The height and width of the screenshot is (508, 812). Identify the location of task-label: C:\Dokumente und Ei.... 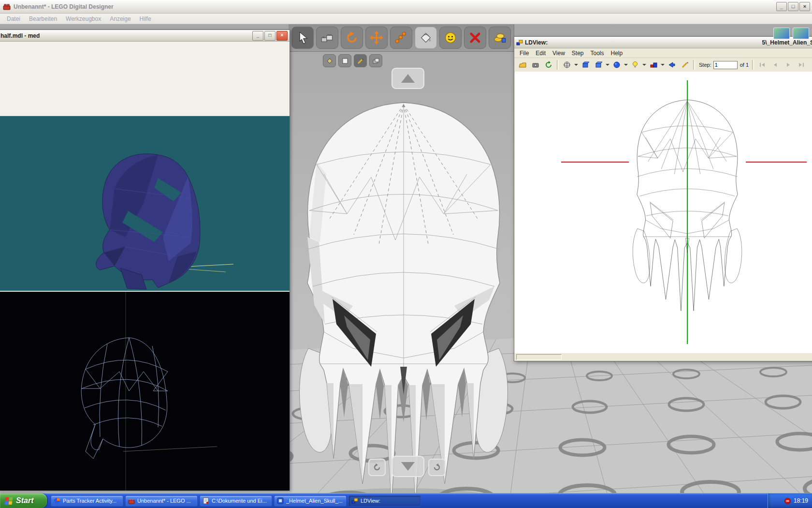
(239, 501).